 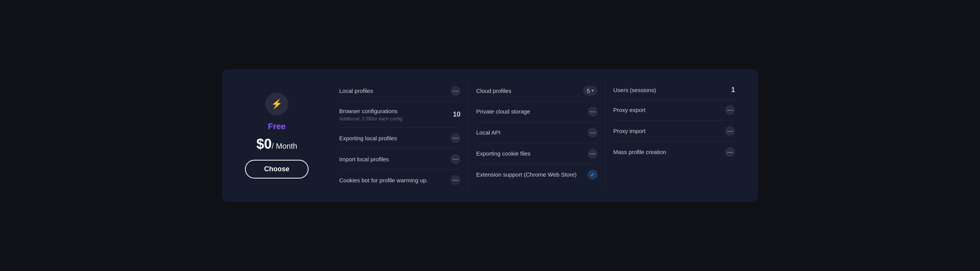 What do you see at coordinates (277, 104) in the screenshot?
I see `plan-icon-circle: ⚡` at bounding box center [277, 104].